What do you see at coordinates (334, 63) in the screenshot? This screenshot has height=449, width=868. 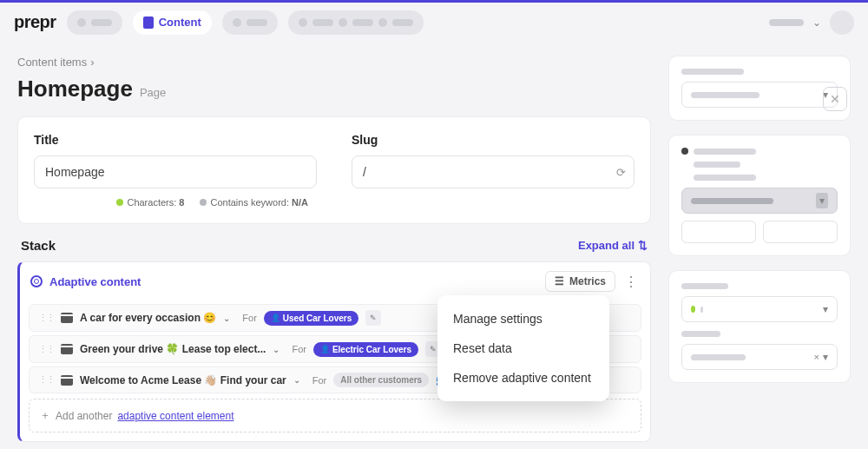 I see `breadcrumb: Content items ›` at bounding box center [334, 63].